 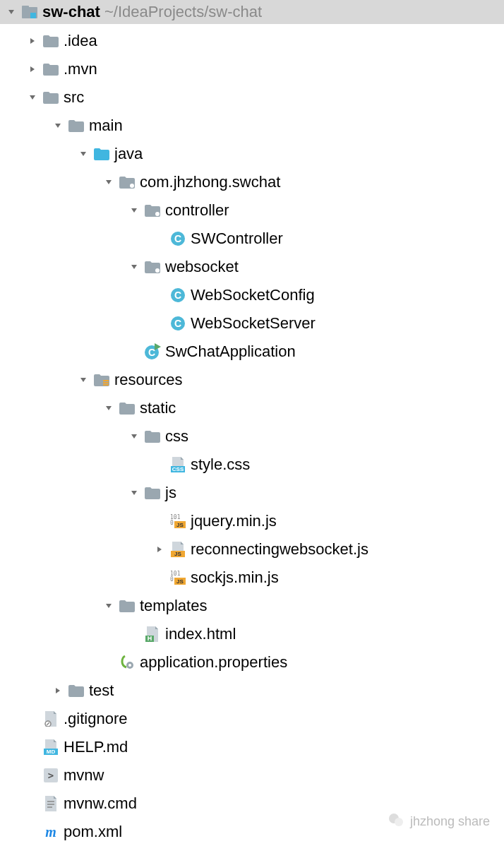 What do you see at coordinates (200, 634) in the screenshot?
I see `tree-item-label: index.html` at bounding box center [200, 634].